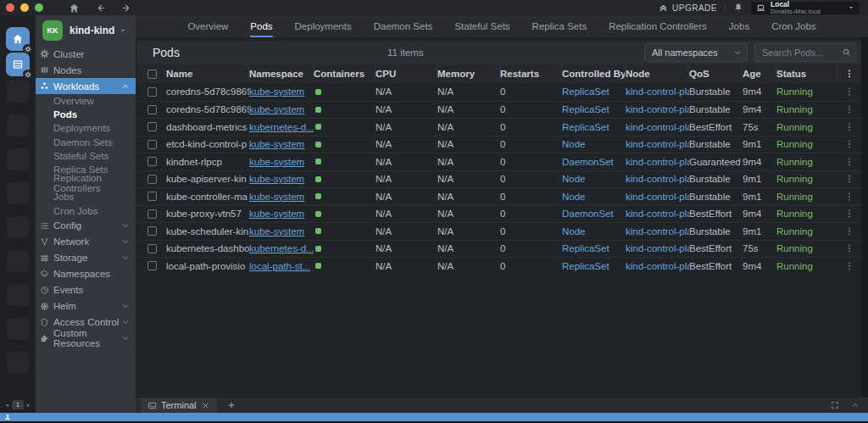 The height and width of the screenshot is (423, 868). What do you see at coordinates (208, 26) in the screenshot?
I see `tab-overview: Overview` at bounding box center [208, 26].